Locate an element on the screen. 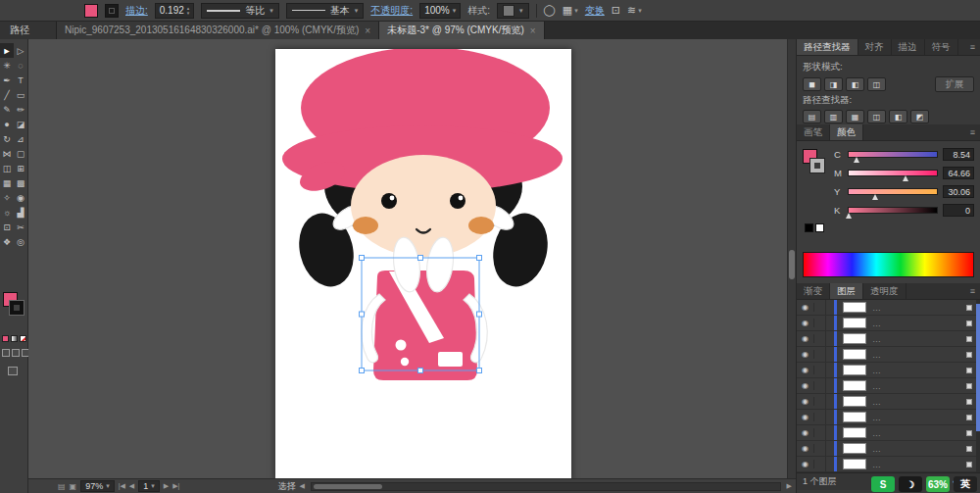 The width and height of the screenshot is (980, 493). pathfinder-5-button: ◧ is located at coordinates (898, 117).